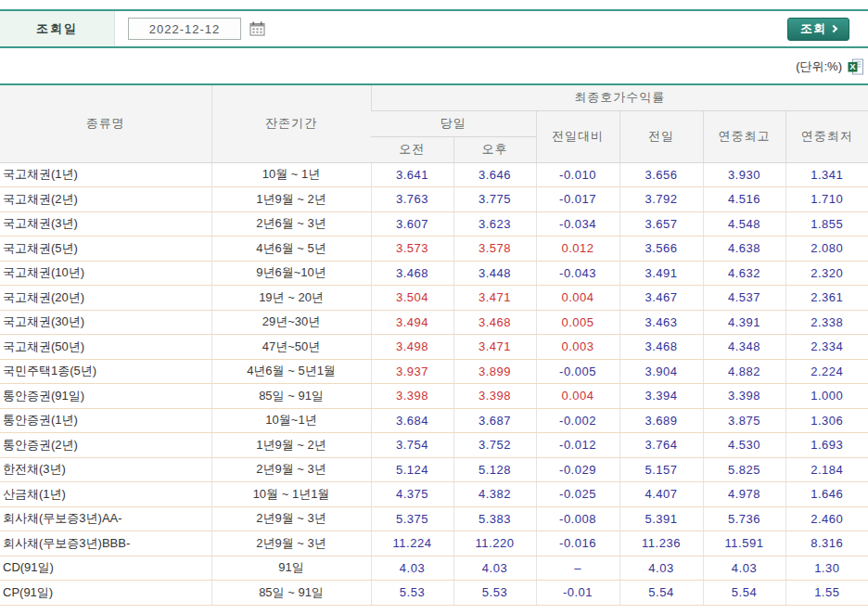 This screenshot has width=868, height=614. I want to click on table-row: 국고채권(3년)2년6월 ~ 3년3.6073.623-0.0343.6574.…, so click(434, 224).